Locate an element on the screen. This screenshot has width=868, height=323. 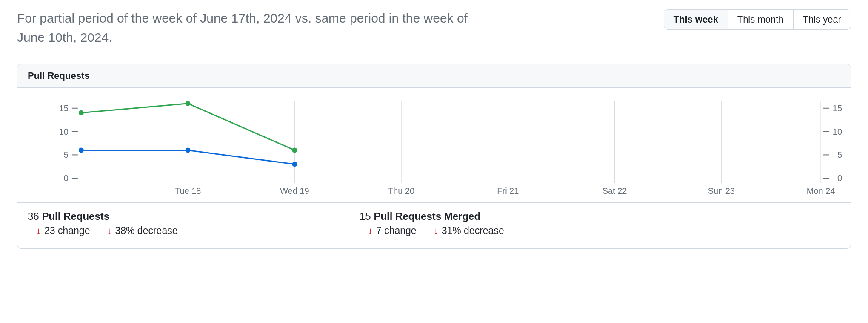
x-tick-sat: Sat 22 is located at coordinates (615, 191).